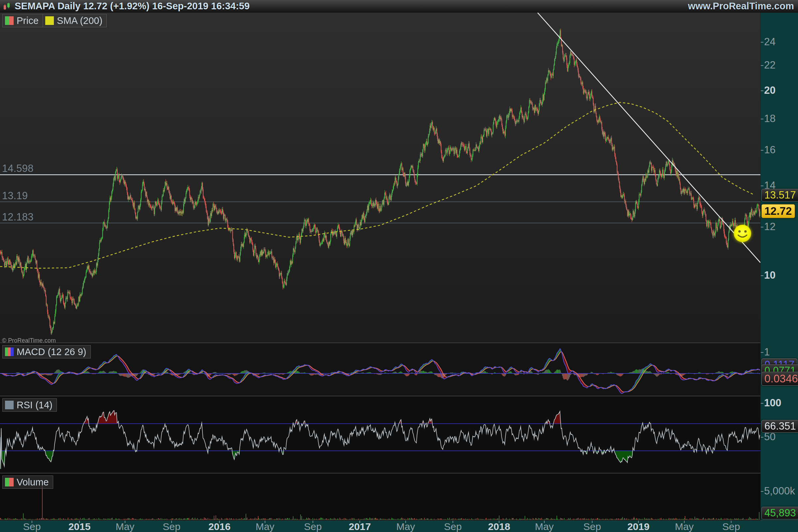  I want to click on time-tick-label: 2016, so click(220, 527).